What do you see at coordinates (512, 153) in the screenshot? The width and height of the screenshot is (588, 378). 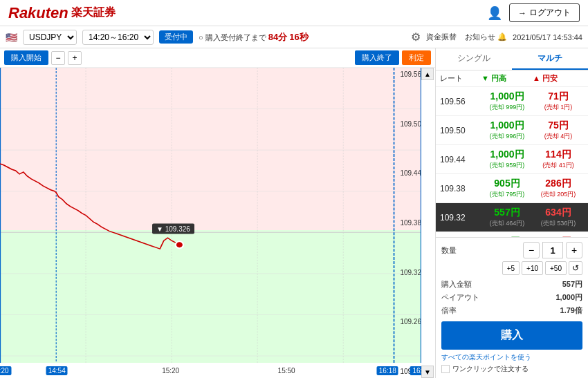 I see `rate-table: レート ▼ 円高 ▲ 円安 109.56 1,000円 (売却 999円) 71…` at bounding box center [512, 153].